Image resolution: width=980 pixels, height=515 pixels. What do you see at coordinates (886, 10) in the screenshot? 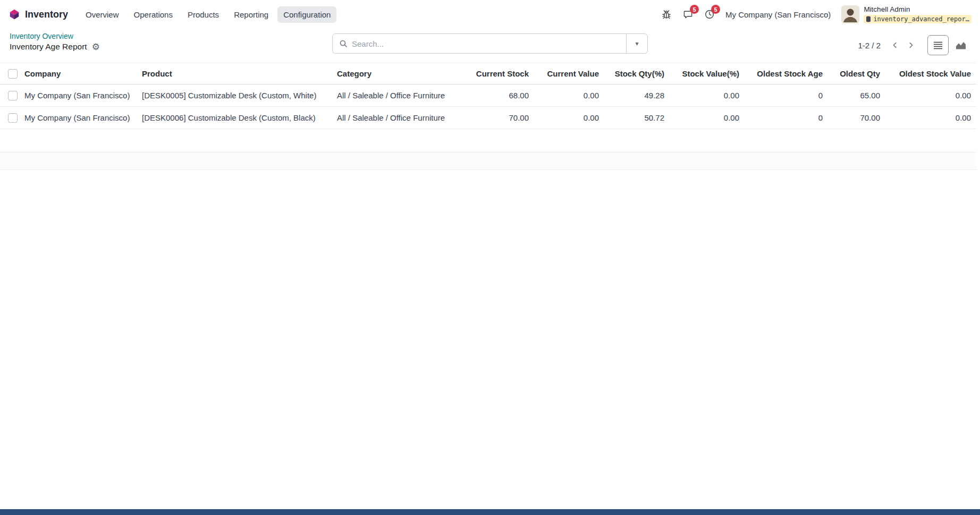
I see `user-name: Mitchell Admin` at bounding box center [886, 10].